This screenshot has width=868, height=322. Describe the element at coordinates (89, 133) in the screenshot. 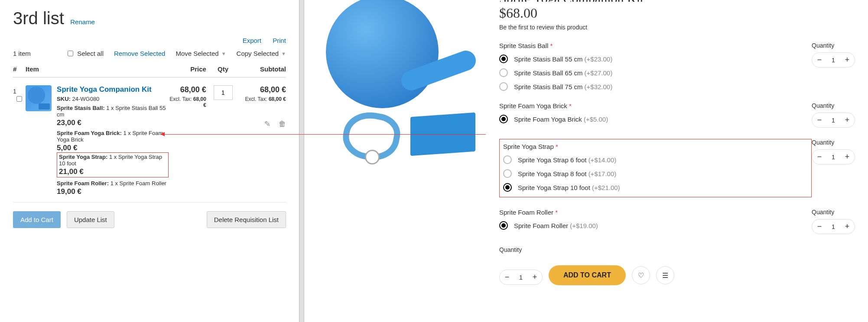

I see `bundle-label: Sprite Foam Yoga Brick:` at that location.